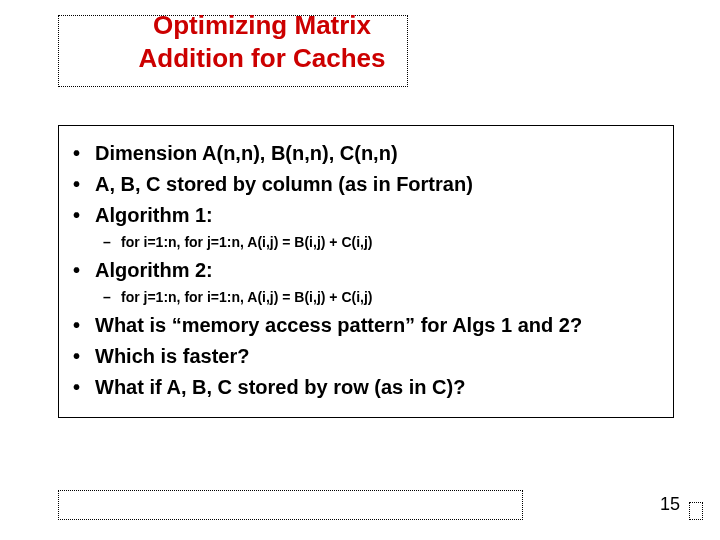 The image size is (720, 540). What do you see at coordinates (696, 511) in the screenshot?
I see `corner-placeholder-box` at bounding box center [696, 511].